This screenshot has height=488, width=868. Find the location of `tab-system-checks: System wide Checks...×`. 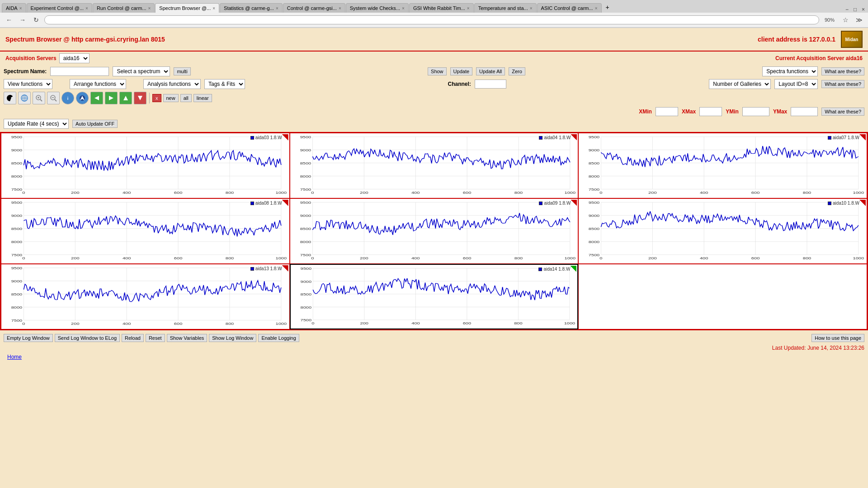

tab-system-checks: System wide Checks...× is located at coordinates (377, 8).